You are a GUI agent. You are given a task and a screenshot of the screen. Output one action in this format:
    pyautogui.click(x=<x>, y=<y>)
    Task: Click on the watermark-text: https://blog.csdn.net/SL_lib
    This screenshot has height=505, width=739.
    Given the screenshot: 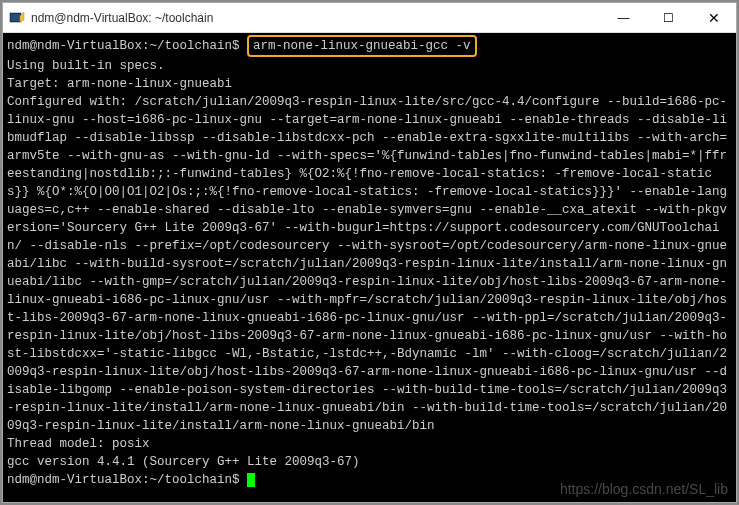 What is the action you would take?
    pyautogui.click(x=644, y=489)
    